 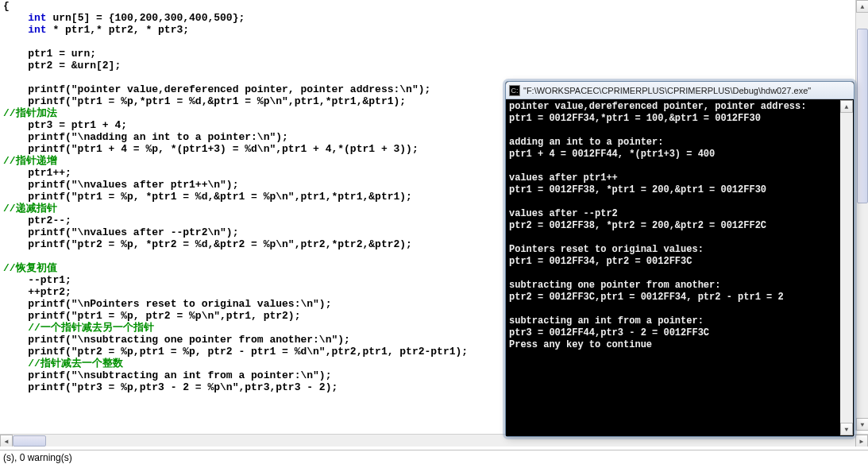 What do you see at coordinates (434, 6) in the screenshot?
I see `code-line: {` at bounding box center [434, 6].